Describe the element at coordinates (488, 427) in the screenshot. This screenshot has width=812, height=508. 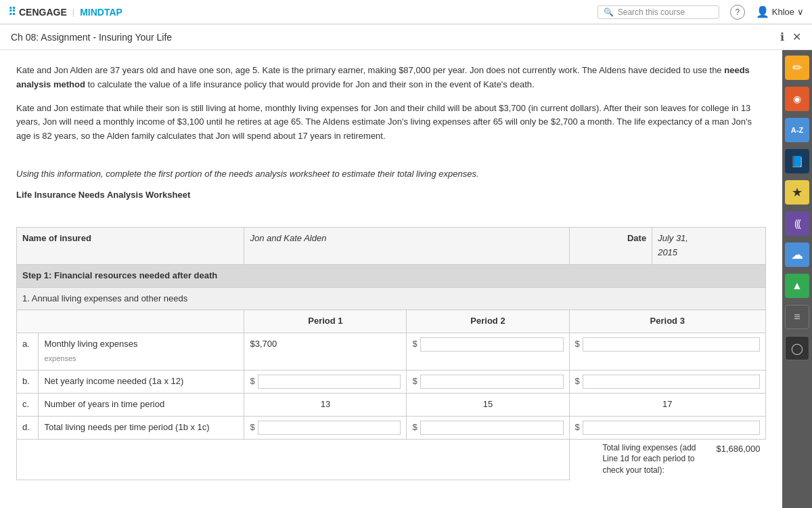
I see `row-d-p2-cell: $` at that location.